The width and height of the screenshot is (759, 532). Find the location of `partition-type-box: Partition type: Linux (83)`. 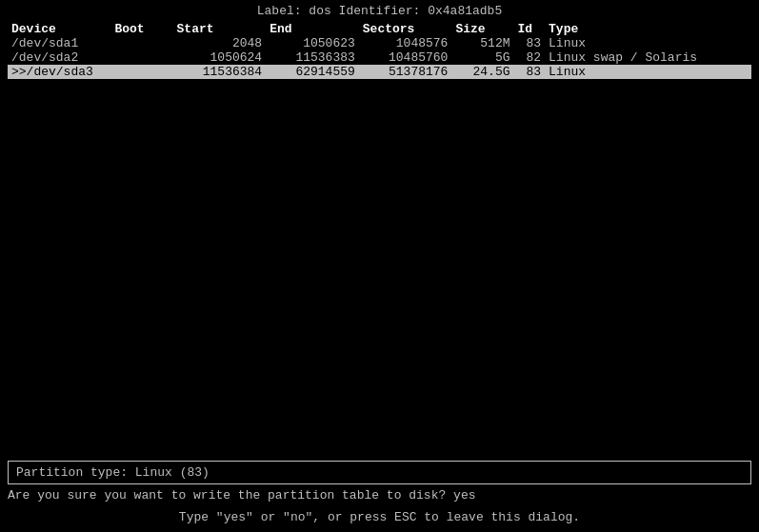

partition-type-box: Partition type: Linux (83) is located at coordinates (379, 472).